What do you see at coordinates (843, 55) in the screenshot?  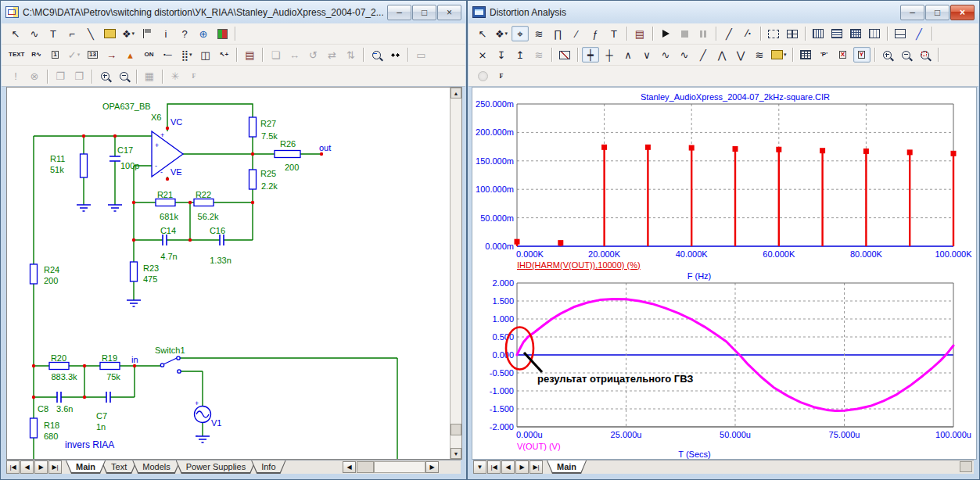 I see `x-scale-icon: X` at bounding box center [843, 55].